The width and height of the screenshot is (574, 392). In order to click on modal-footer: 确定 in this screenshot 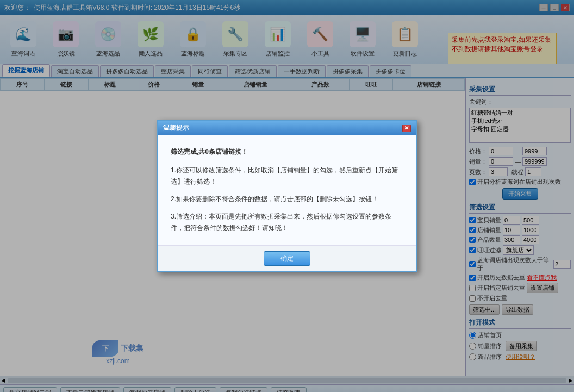, I will do `click(287, 258)`.